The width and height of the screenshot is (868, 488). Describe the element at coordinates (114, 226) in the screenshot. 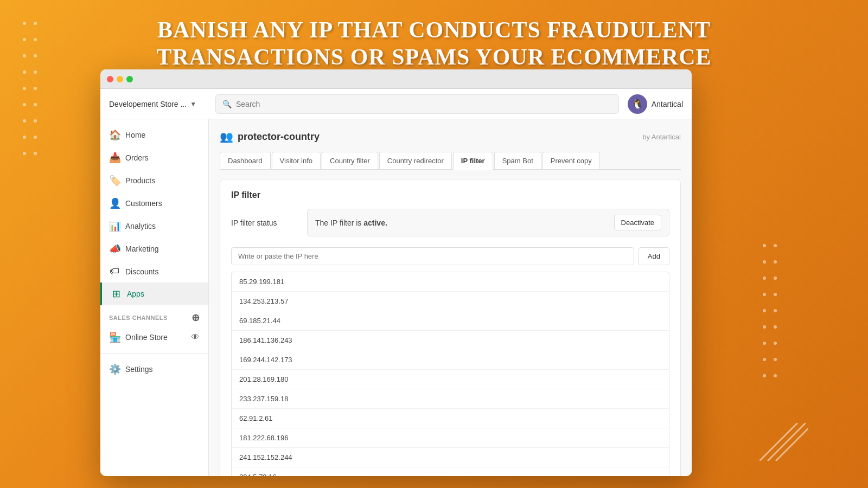

I see `analytics-icon: 📊` at that location.